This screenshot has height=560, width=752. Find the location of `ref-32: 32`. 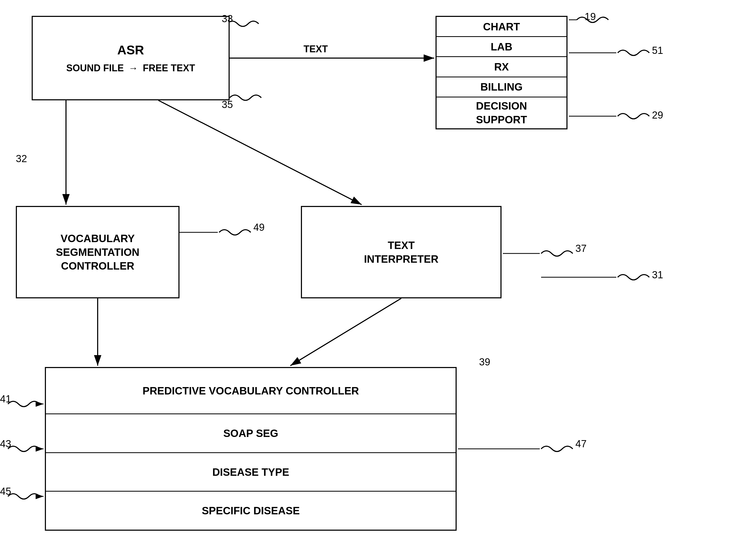

ref-32: 32 is located at coordinates (21, 159).